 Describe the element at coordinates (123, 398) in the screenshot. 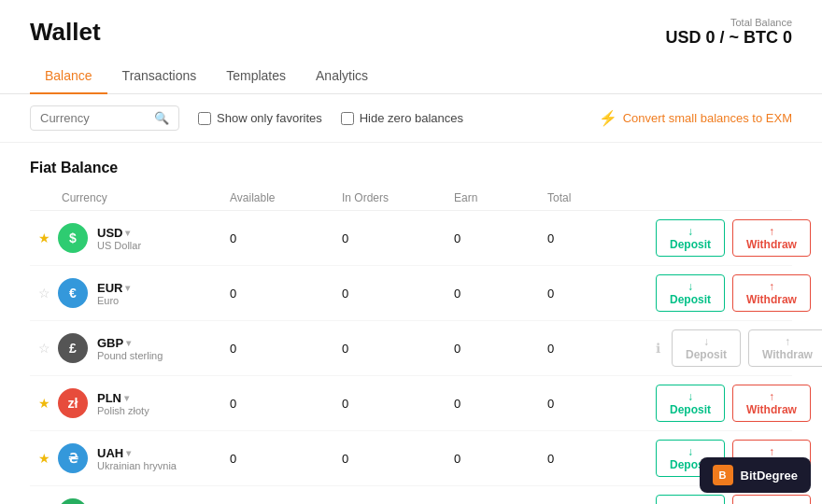

I see `currency-symbol: PLN ▾` at that location.